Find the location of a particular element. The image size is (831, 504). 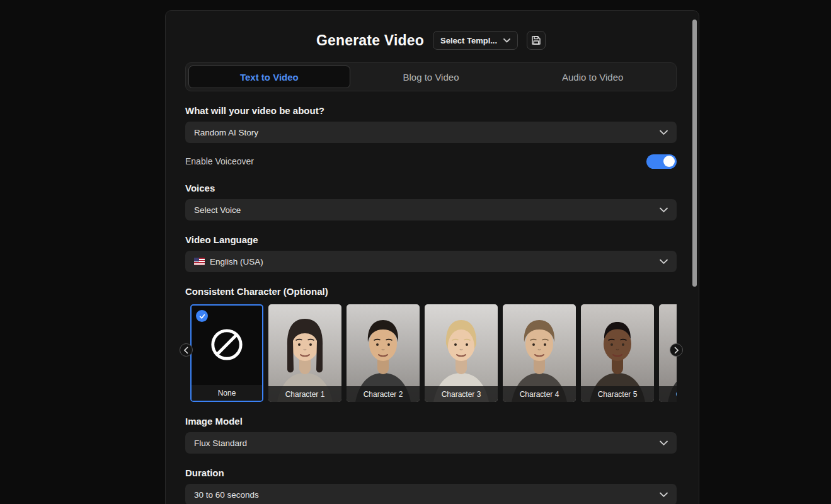

character-card-none: None is located at coordinates (227, 353).